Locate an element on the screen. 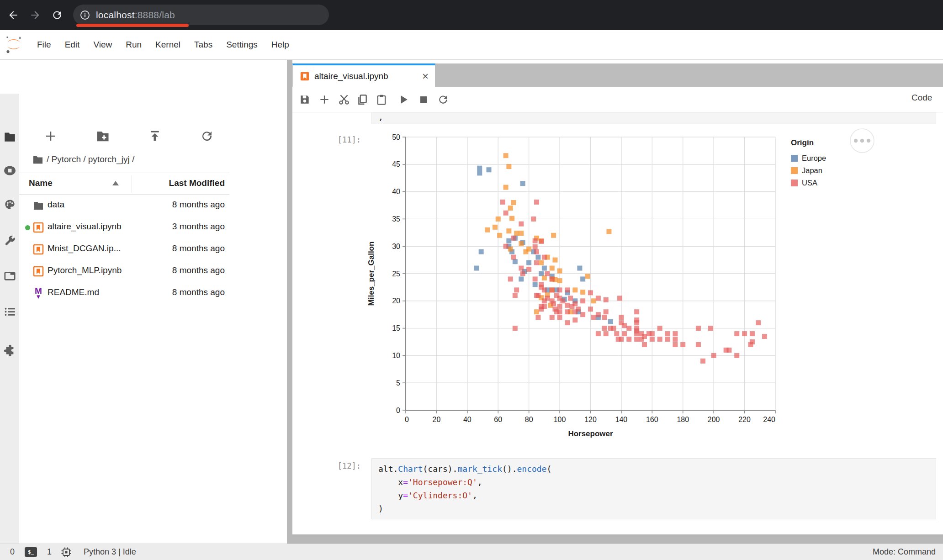  file-row: Pytorch_MLP.ipynb8 months ago is located at coordinates (124, 271).